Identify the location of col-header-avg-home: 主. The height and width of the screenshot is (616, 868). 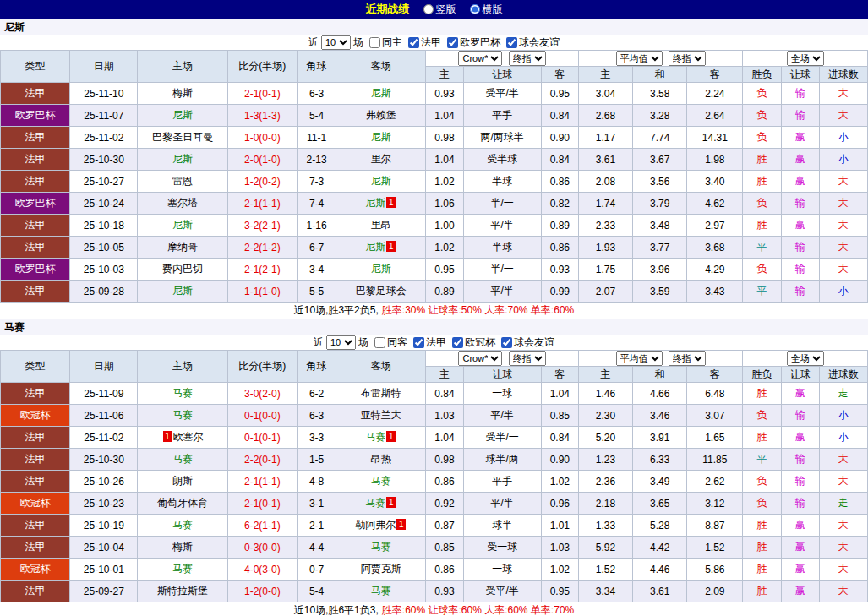
(605, 375).